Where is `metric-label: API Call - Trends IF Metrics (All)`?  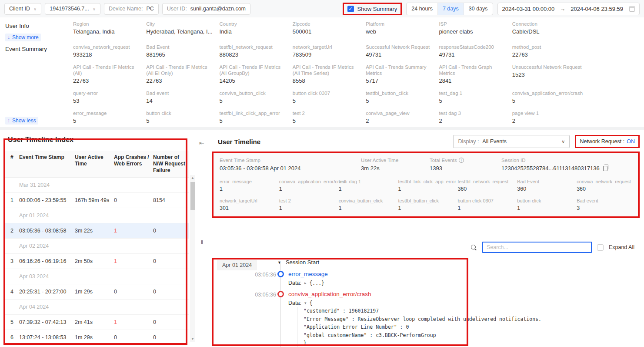 metric-label: API Call - Trends IF Metrics (All) is located at coordinates (108, 70).